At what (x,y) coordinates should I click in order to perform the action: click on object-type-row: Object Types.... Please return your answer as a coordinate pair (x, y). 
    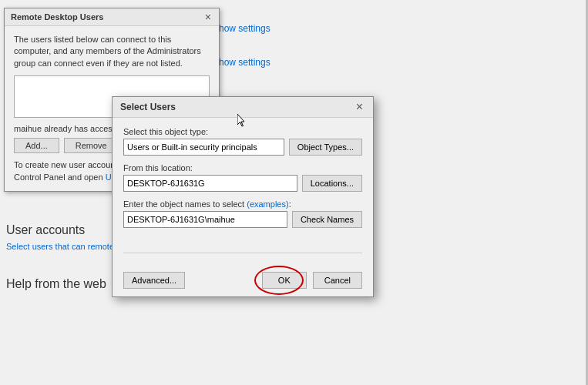
    Looking at the image, I should click on (243, 147).